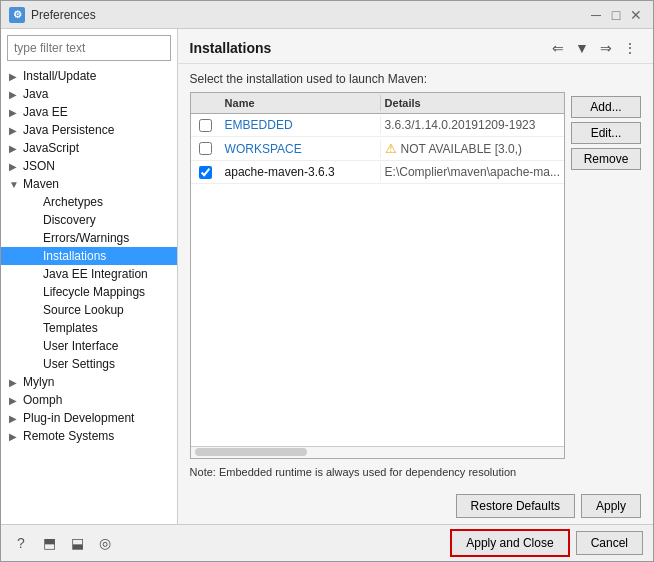 Image resolution: width=654 pixels, height=562 pixels. What do you see at coordinates (206, 172) in the screenshot?
I see `row-check-apache-maven` at bounding box center [206, 172].